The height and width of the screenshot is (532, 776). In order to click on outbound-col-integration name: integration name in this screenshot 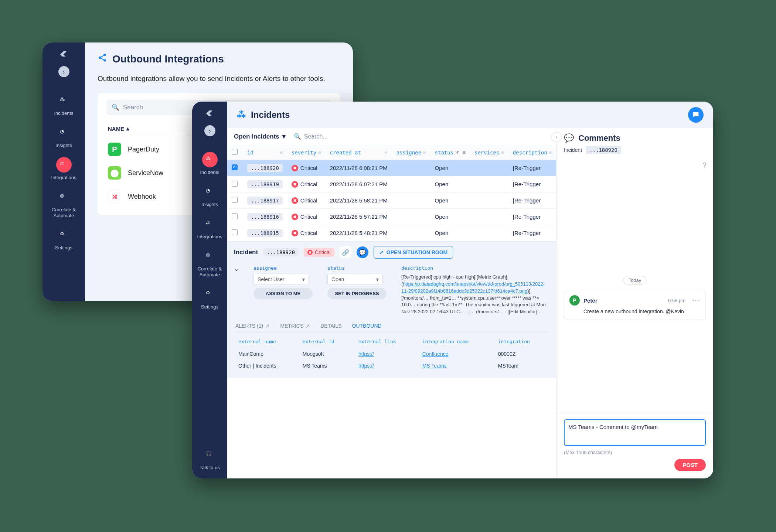, I will do `click(456, 341)`.